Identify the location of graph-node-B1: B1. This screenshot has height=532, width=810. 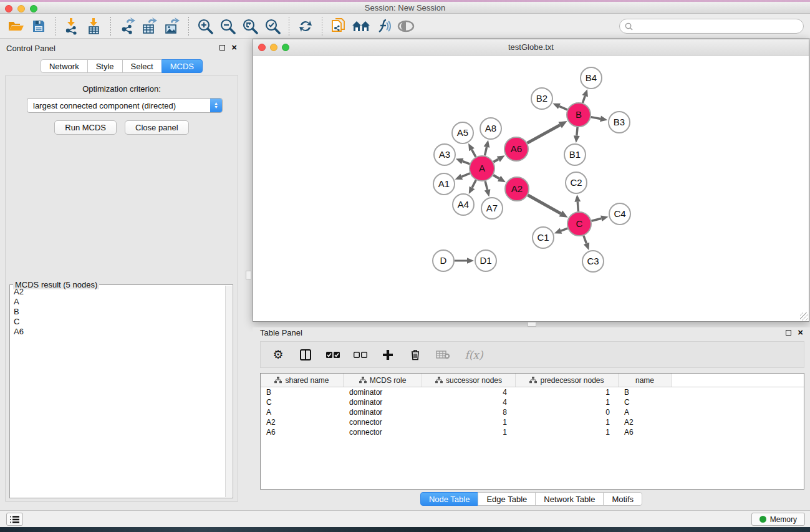
(575, 155).